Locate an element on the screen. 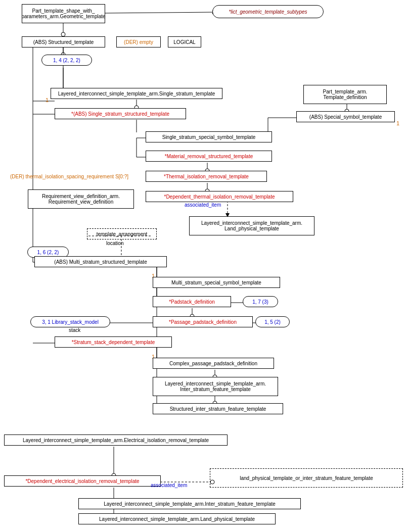 The image size is (407, 532). material-removal-node: *Material_removal_structured_template is located at coordinates (209, 156).